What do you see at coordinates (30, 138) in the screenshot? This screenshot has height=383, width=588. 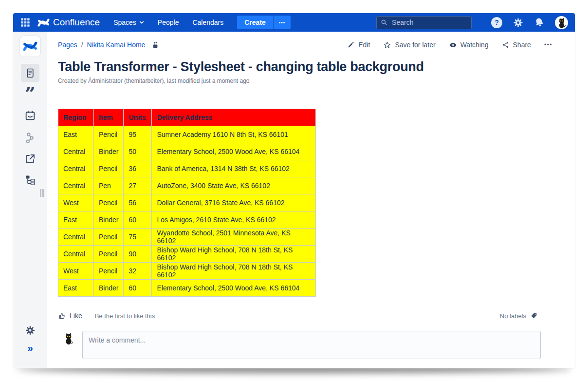 I see `sidebar-item-shortcuts` at bounding box center [30, 138].